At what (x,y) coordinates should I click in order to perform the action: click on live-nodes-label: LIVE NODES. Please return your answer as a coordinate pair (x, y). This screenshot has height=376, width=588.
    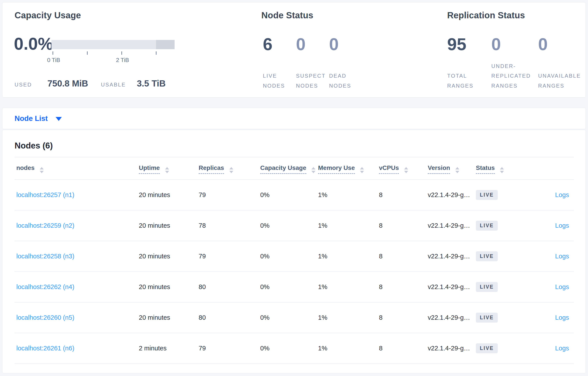
    Looking at the image, I should click on (277, 81).